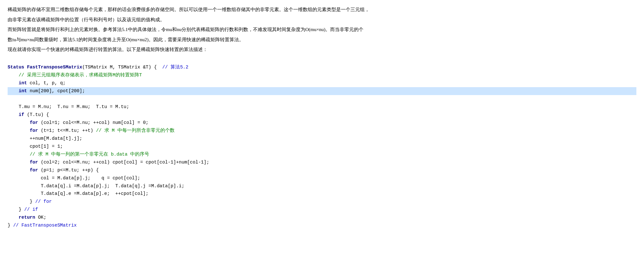 Image resolution: width=644 pixels, height=276 pixels. What do you see at coordinates (109, 162) in the screenshot?
I see `code-line-for3: for (col=2; col<=M.nu; ++col) cpot[col] …` at bounding box center [109, 162].